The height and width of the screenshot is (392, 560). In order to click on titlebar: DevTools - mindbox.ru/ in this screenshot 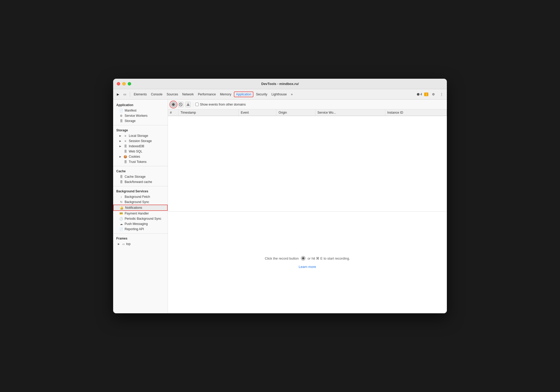, I will do `click(280, 84)`.